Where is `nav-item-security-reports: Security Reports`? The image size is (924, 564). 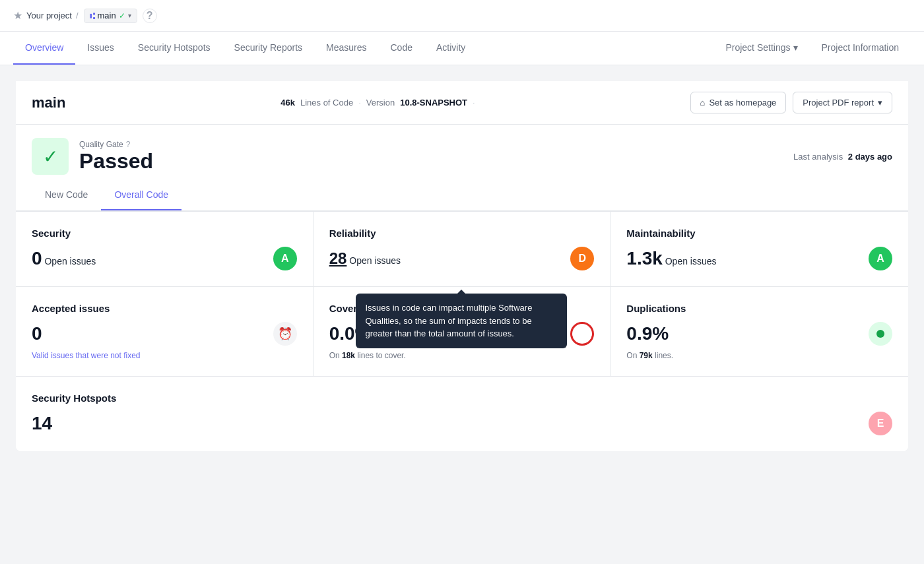
nav-item-security-reports: Security Reports is located at coordinates (268, 48).